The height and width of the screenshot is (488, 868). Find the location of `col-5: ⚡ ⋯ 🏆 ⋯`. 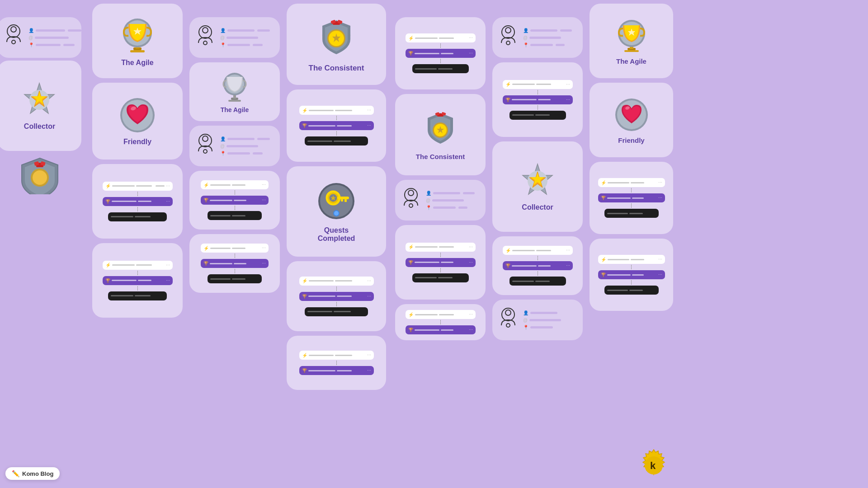

col-5: ⚡ ⋯ 🏆 ⋯ is located at coordinates (442, 244).